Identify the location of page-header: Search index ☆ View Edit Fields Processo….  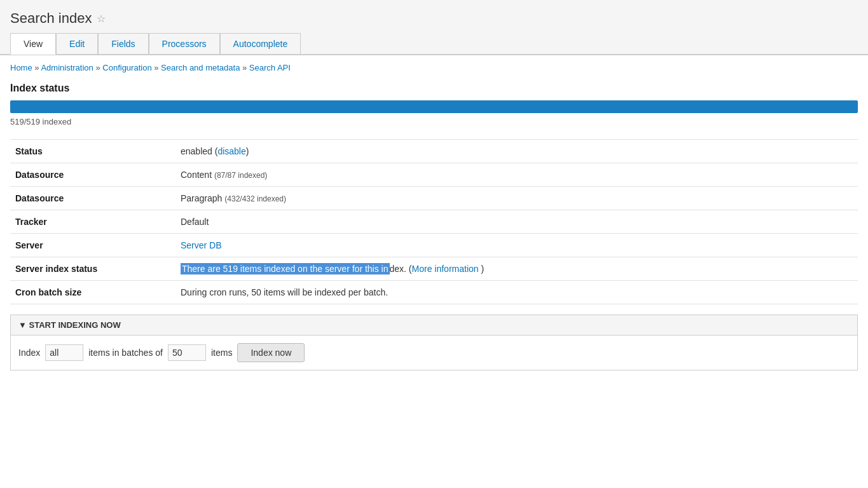
(434, 27).